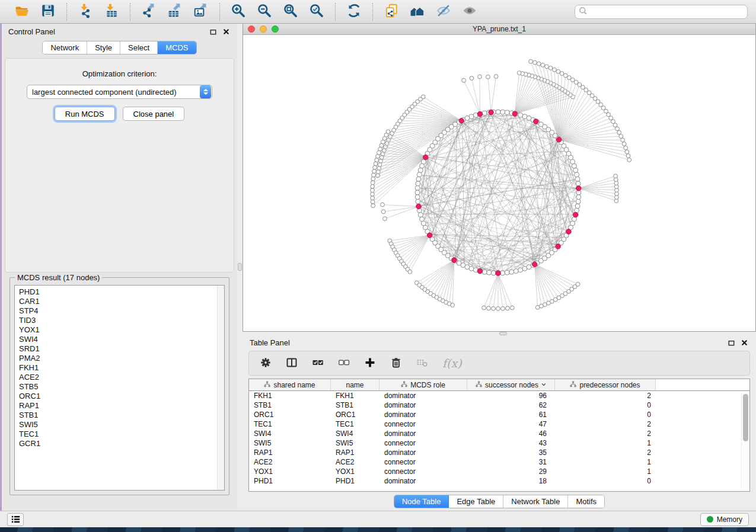 This screenshot has width=756, height=532. What do you see at coordinates (139, 47) in the screenshot?
I see `tab-select: Select` at bounding box center [139, 47].